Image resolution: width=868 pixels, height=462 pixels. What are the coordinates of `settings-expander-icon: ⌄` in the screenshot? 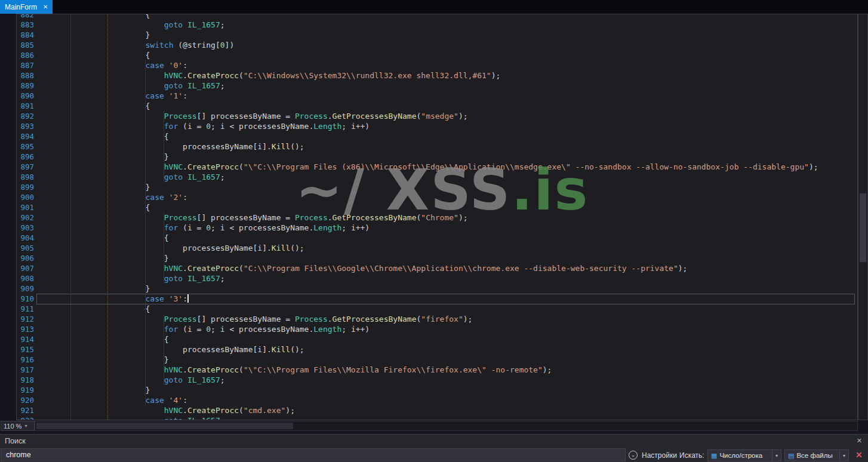 It's located at (633, 455).